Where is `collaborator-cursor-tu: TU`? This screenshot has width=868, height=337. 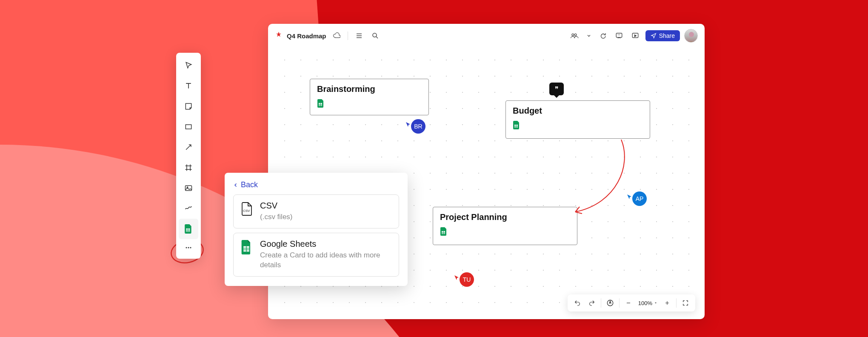
collaborator-cursor-tu: TU is located at coordinates (464, 278).